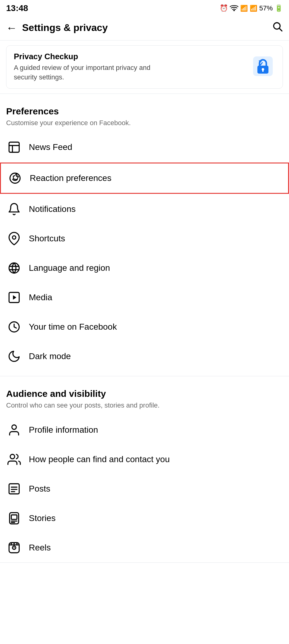  What do you see at coordinates (144, 398) in the screenshot?
I see `audience-section: Audience and visibility Control who can …` at bounding box center [144, 398].